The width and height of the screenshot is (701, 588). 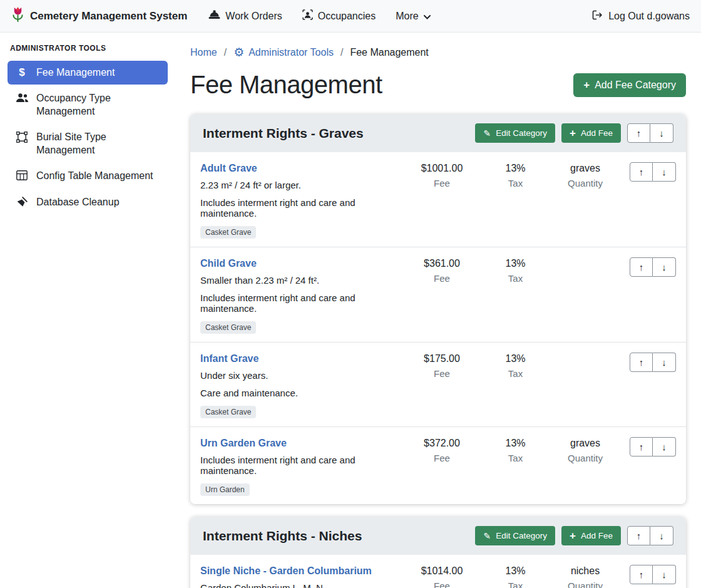 I want to click on sidebar-item-occupancy-type-management: Occupancy Type Management, so click(x=88, y=105).